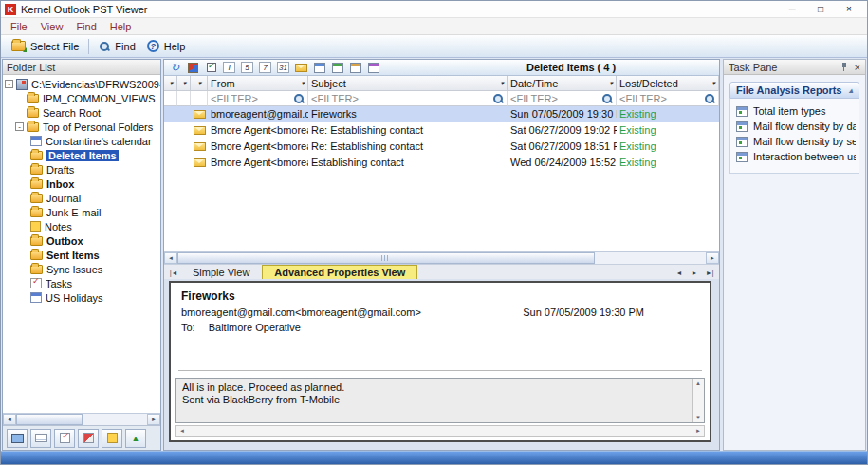  Describe the element at coordinates (19, 27) in the screenshot. I see `menu-file: File` at that location.